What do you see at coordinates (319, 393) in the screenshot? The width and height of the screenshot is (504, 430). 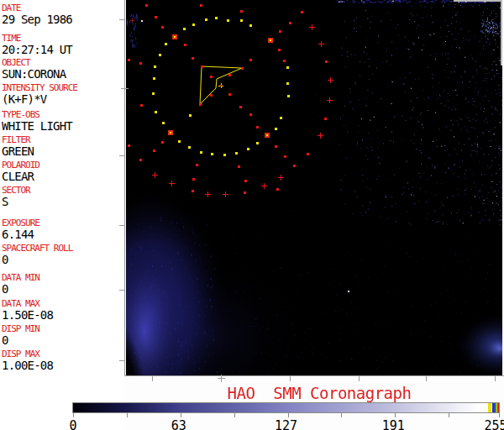 I see `instrument-title: HAO SMM Coronagraph` at bounding box center [319, 393].